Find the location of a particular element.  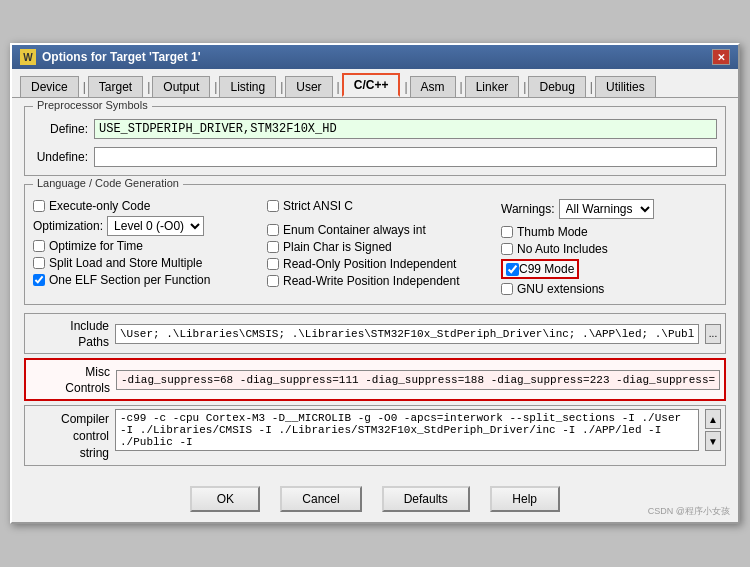

split-load-store: Split Load and Store Multiple is located at coordinates (148, 263).